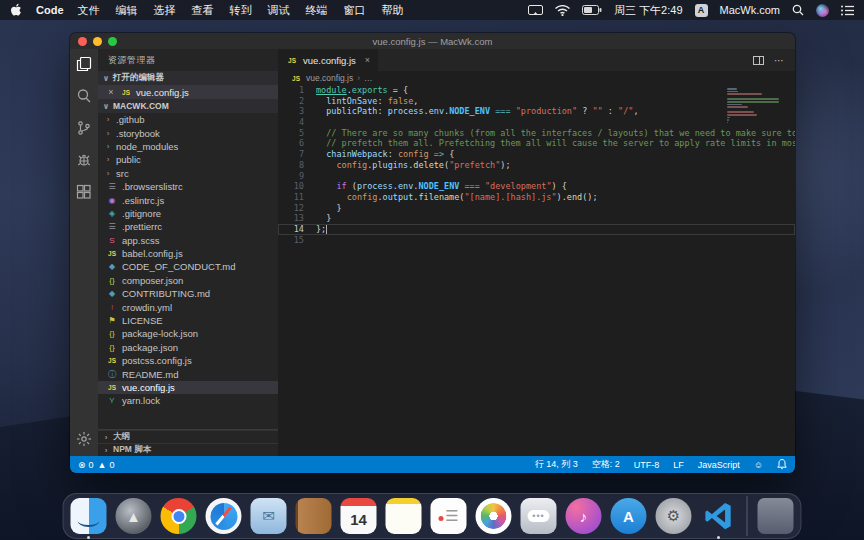  What do you see at coordinates (188, 280) in the screenshot?
I see `tree-item: {}composer.json` at bounding box center [188, 280].